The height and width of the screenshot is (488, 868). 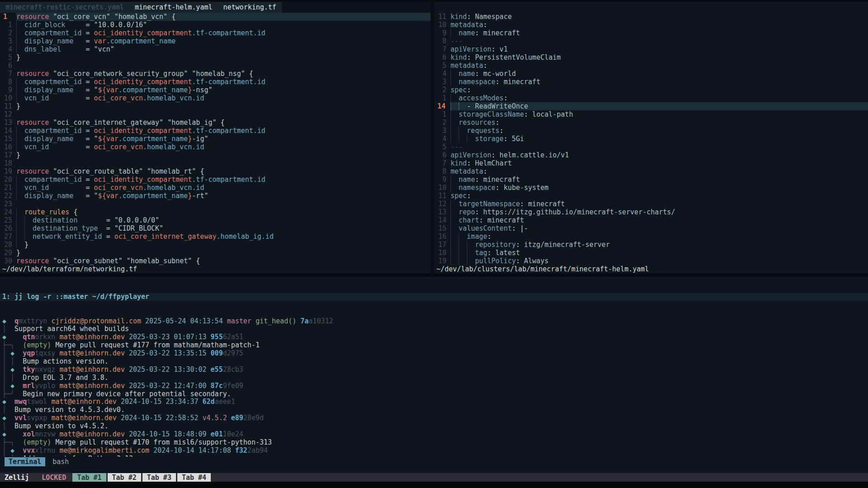 What do you see at coordinates (8, 237) in the screenshot?
I see `line-number: 27` at bounding box center [8, 237].